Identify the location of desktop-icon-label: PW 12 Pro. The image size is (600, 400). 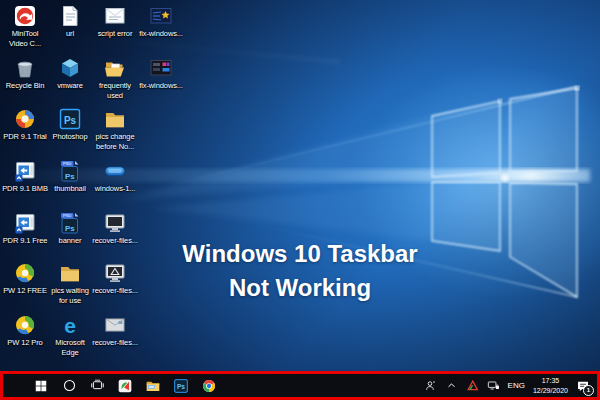
(25, 343).